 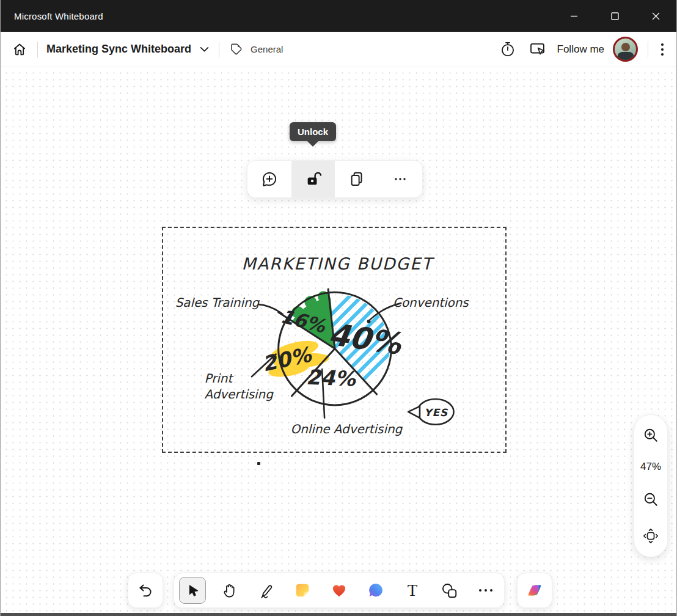 What do you see at coordinates (220, 379) in the screenshot?
I see `print-advertising-label-line1: Print` at bounding box center [220, 379].